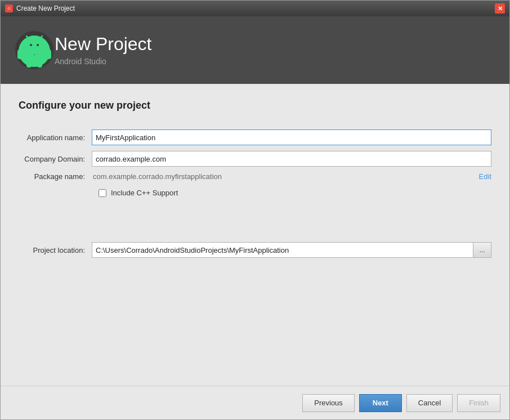 The image size is (510, 420). Describe the element at coordinates (9, 8) in the screenshot. I see `title-bar-icon` at that location.